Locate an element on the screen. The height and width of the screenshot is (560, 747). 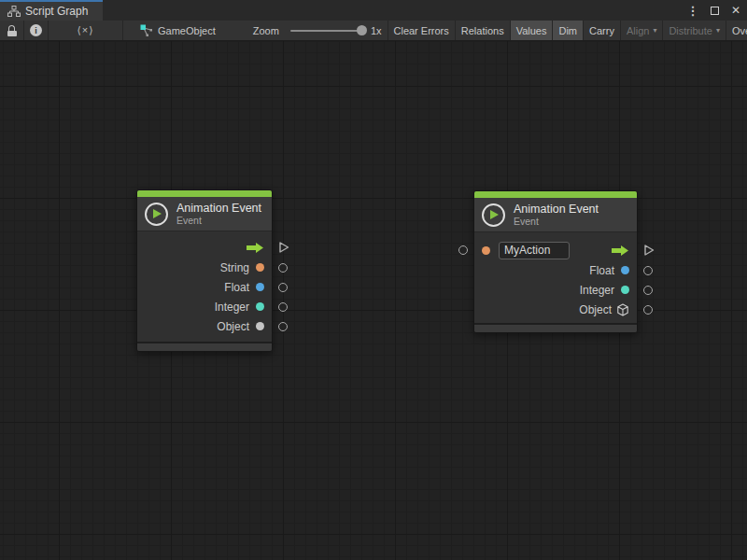
toolbar-toggles: Clear Errors Relations Values Dim Carry … is located at coordinates (568, 30).